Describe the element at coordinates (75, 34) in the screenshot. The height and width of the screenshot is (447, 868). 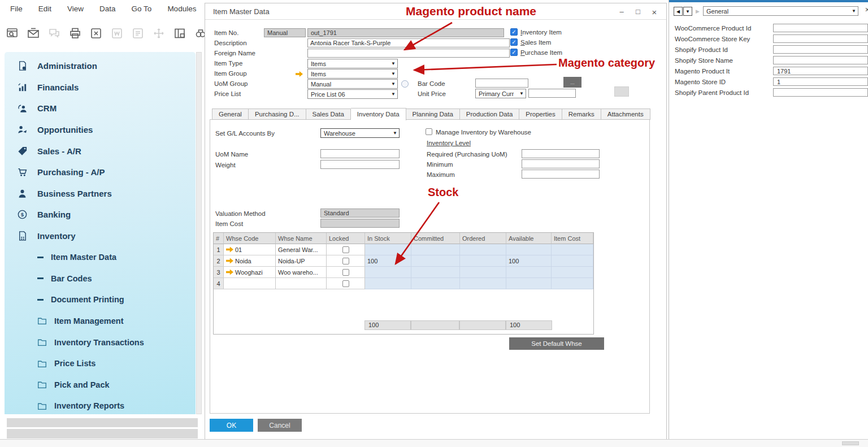
I see `printer-icon` at that location.